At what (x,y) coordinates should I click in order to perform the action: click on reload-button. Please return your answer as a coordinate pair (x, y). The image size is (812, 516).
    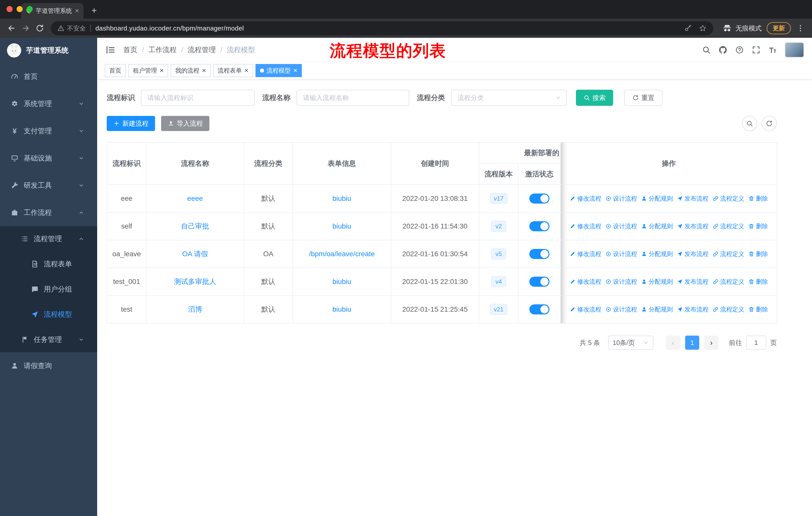
    Looking at the image, I should click on (40, 28).